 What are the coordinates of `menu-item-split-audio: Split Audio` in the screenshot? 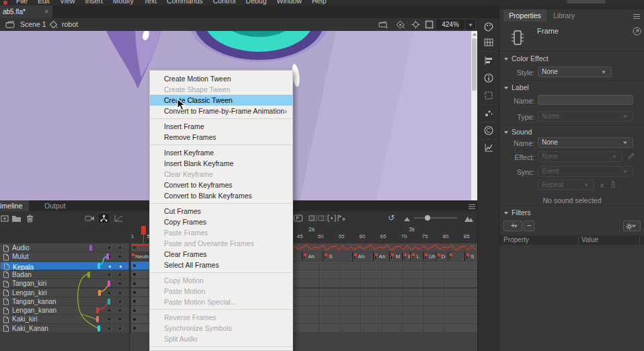 It's located at (221, 339).